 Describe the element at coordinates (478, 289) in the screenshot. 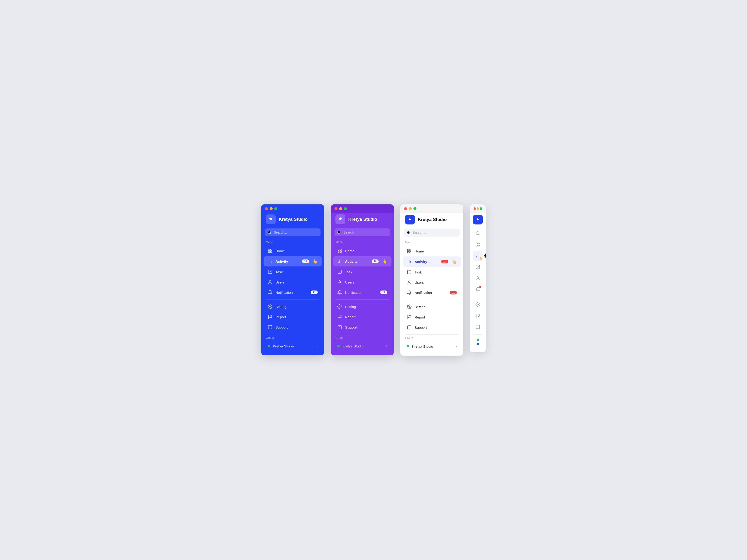

I see `notification-icon-collapsed` at that location.